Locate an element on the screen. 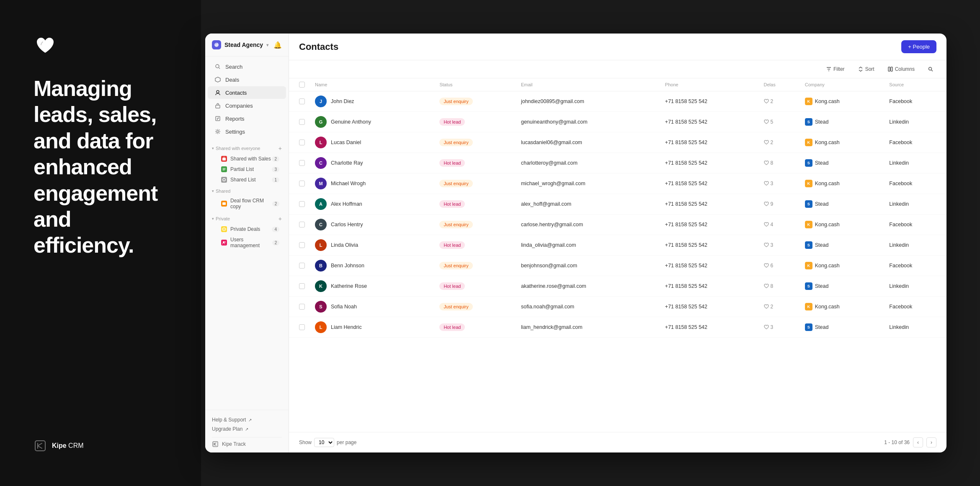 Image resolution: width=980 pixels, height=486 pixels. table-row: J John Diez Just enquiry johndiez00895@g… is located at coordinates (618, 101).